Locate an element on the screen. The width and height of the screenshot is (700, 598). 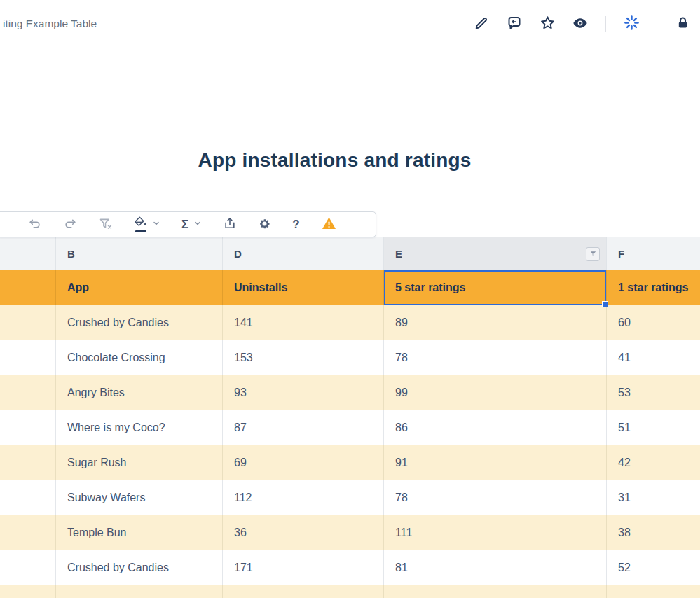
table-header-row: App Uninstalls 5 star ratings 1 star rat… is located at coordinates (350, 288).